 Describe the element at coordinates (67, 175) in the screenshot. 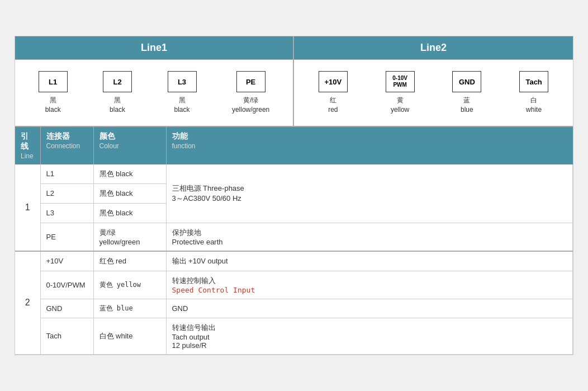

I see `conn-L1: L1` at that location.